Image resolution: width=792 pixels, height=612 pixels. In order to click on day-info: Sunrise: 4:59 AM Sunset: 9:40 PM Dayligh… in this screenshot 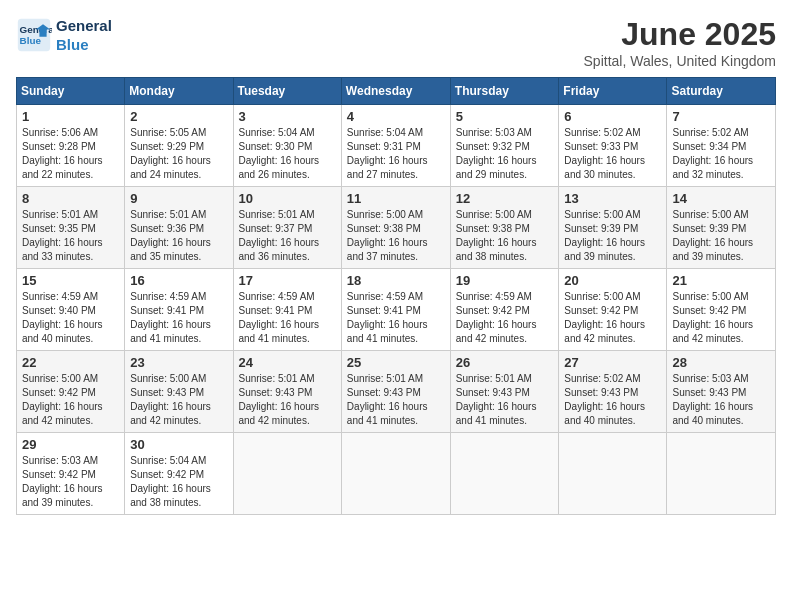, I will do `click(70, 318)`.